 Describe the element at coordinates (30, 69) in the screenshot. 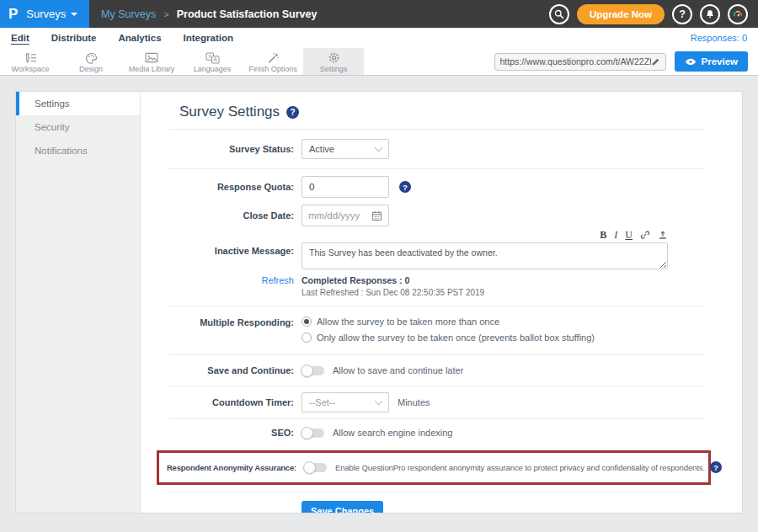

I see `tab-workspace-label: Workspace` at that location.